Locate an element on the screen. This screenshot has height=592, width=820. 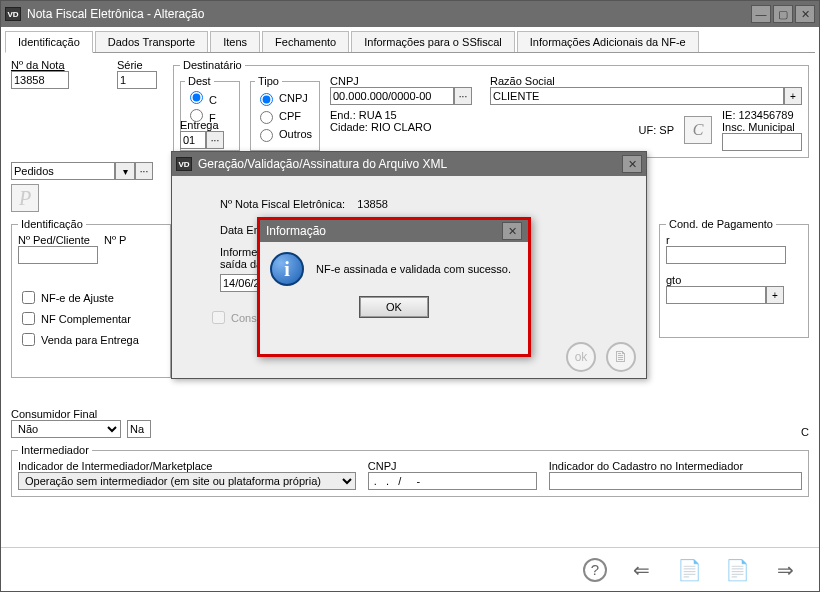
xml-badge: VD is located at coordinates (184, 164).